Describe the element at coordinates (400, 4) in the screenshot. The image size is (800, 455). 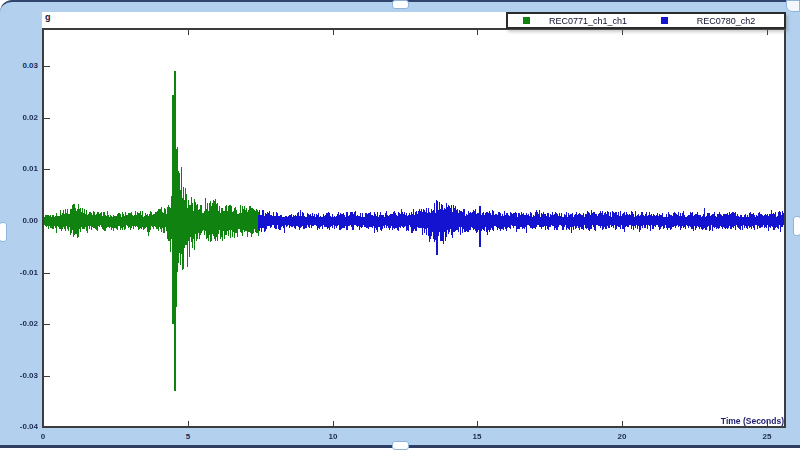
I see `splitter-grip-top` at that location.